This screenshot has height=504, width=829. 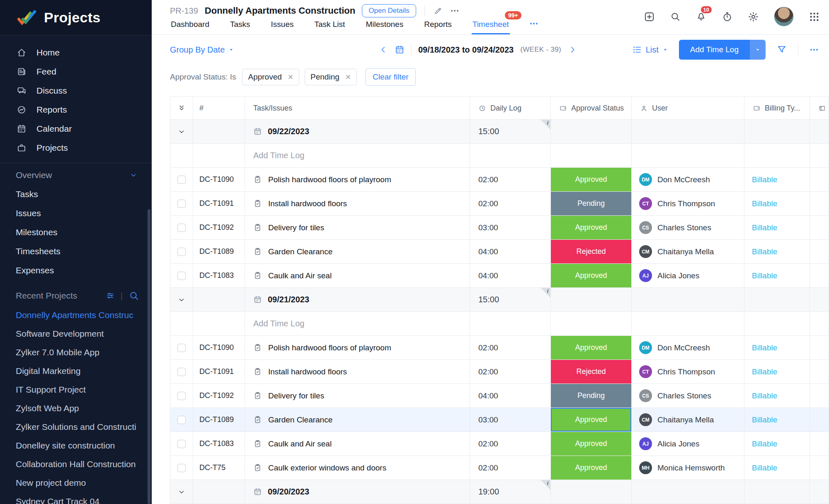 I want to click on group-by-dropdown: Group By Date, so click(x=202, y=50).